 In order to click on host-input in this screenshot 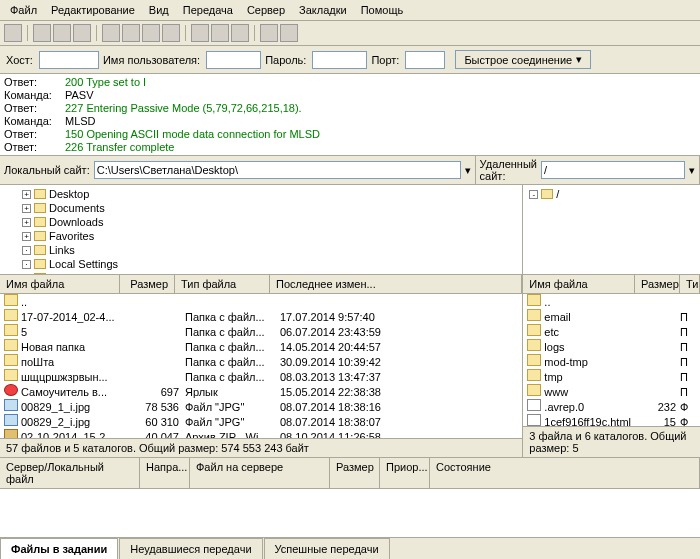, I will do `click(69, 60)`.